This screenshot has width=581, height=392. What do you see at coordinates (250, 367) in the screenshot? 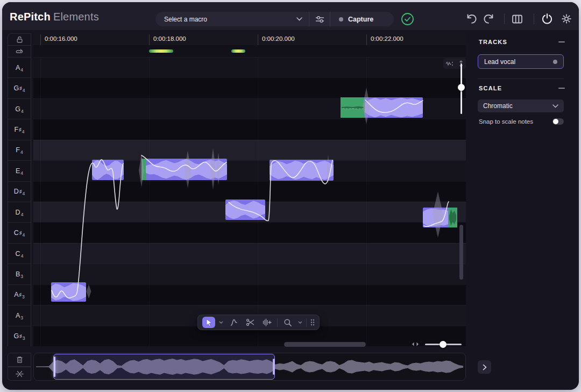
I see `waveform-overview` at bounding box center [250, 367].